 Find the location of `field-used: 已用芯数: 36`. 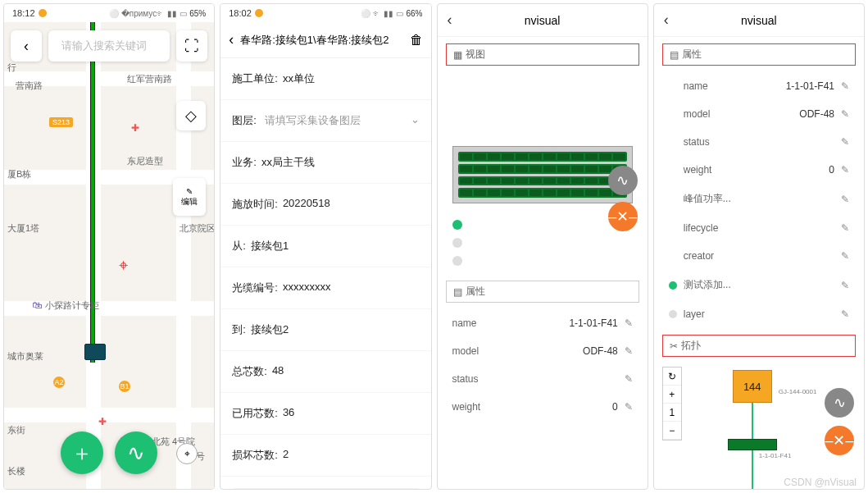

field-used: 已用芯数: 36 is located at coordinates (325, 413).